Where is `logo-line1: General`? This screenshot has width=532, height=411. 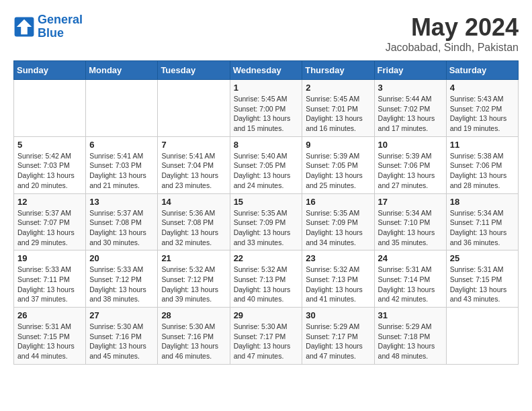
logo-line1: General is located at coordinates (60, 19).